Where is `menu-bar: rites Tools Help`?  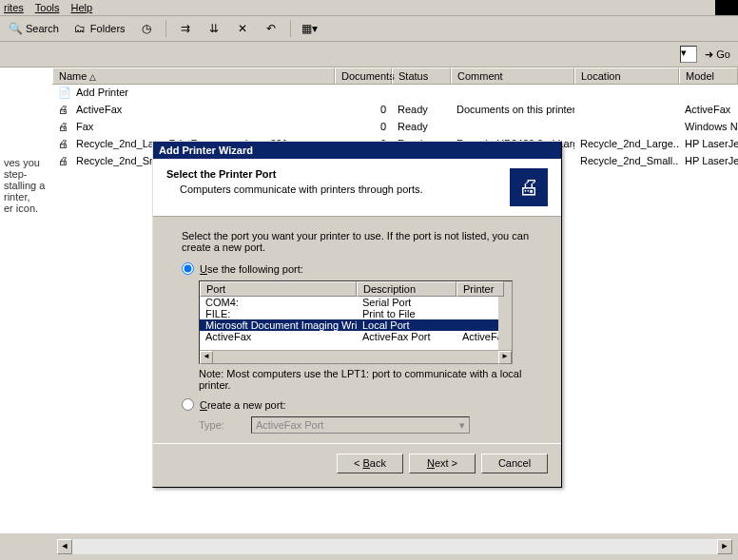
menu-bar: rites Tools Help is located at coordinates (369, 8).